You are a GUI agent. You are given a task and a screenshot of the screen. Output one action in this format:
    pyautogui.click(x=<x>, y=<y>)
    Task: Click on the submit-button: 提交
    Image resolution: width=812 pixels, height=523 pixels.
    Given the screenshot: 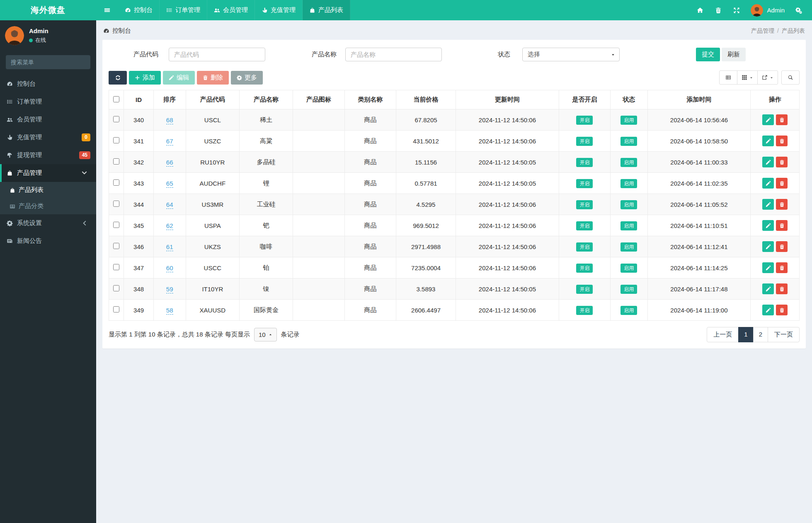 What is the action you would take?
    pyautogui.click(x=708, y=55)
    